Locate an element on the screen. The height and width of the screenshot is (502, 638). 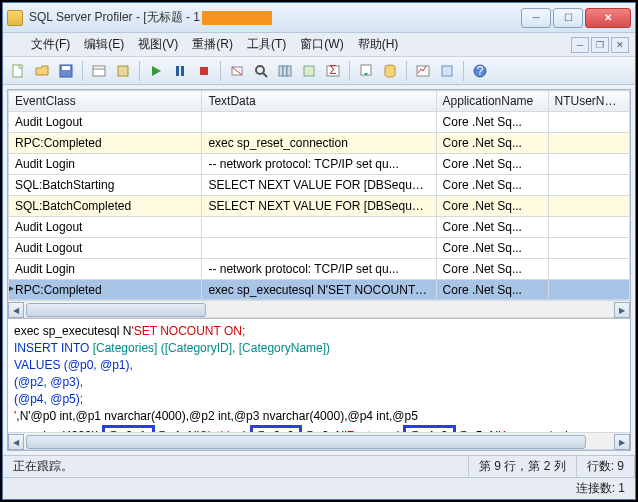
table-row: SQL:BatchCompletedSELECT NEXT VALUE FOR … is located at coordinates (320, 206).